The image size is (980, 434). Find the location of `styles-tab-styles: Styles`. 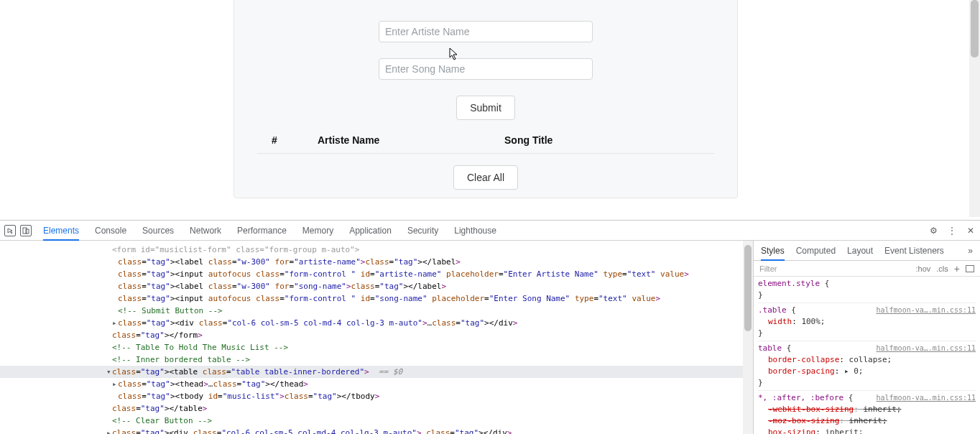

styles-tab-styles: Styles is located at coordinates (773, 251).